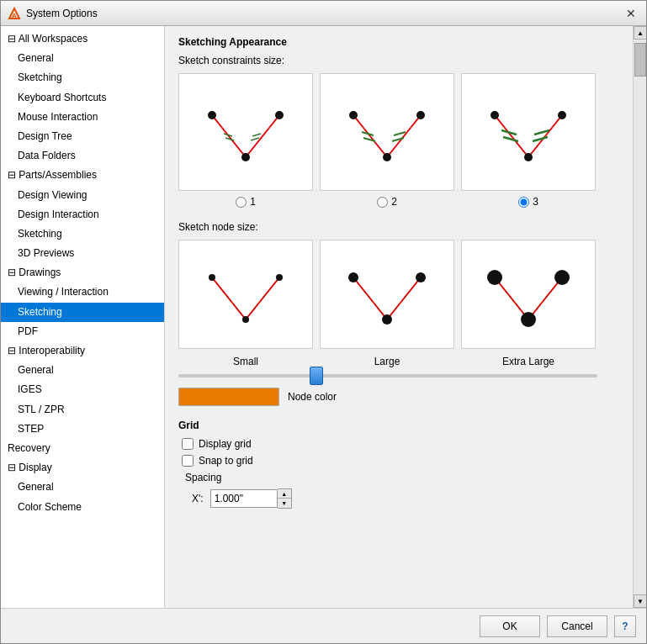 This screenshot has height=644, width=647. I want to click on display-grid-checkbox, so click(188, 444).